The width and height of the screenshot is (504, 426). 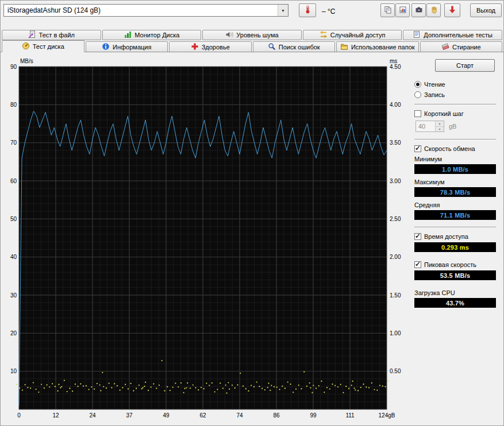 I want to click on svg-text: MB/s, so click(x=26, y=61).